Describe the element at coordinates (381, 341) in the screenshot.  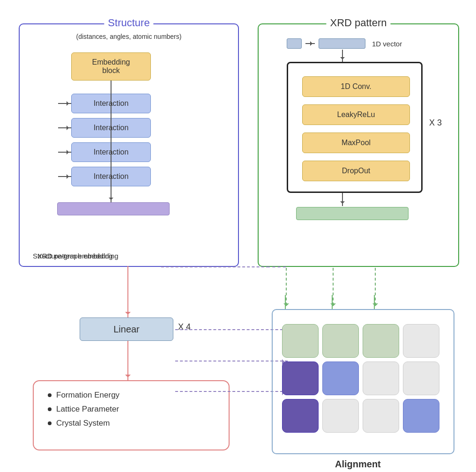
I see `grid-cell-r0c2` at that location.